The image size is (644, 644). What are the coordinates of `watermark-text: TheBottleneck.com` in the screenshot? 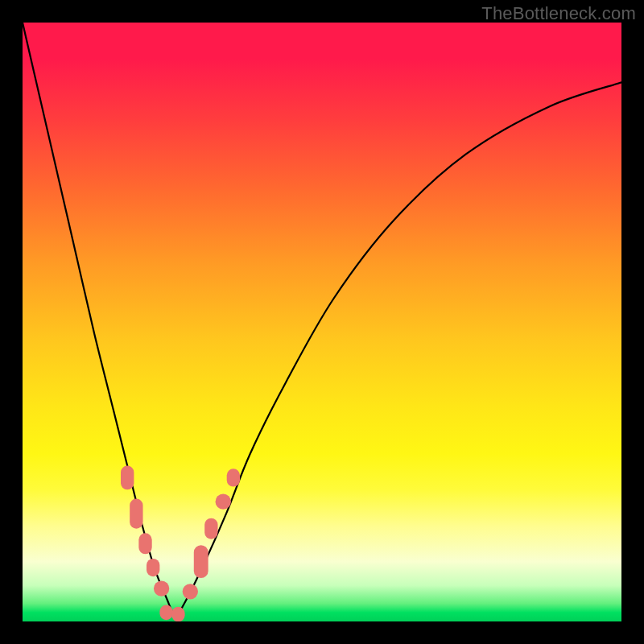 It's located at (559, 14).